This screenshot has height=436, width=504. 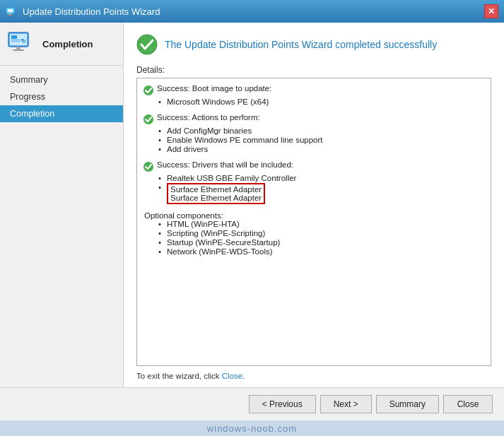 I want to click on sidebar-item-completion: Completion, so click(x=61, y=114).